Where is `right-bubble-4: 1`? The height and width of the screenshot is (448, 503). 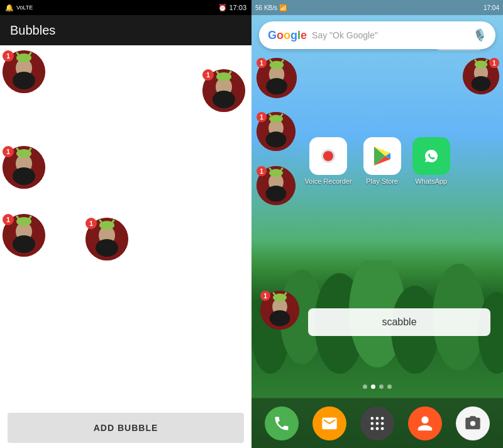 right-bubble-4: 1 is located at coordinates (481, 76).